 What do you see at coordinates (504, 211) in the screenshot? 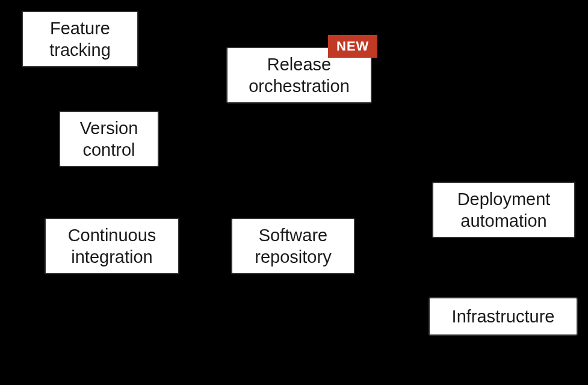
I see `box-label: Deployment automation` at bounding box center [504, 211].